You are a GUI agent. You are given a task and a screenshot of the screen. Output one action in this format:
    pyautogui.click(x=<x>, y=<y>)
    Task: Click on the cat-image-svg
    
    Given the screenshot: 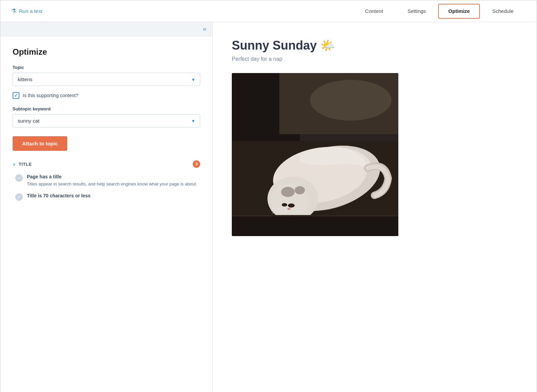 What is the action you would take?
    pyautogui.click(x=315, y=155)
    